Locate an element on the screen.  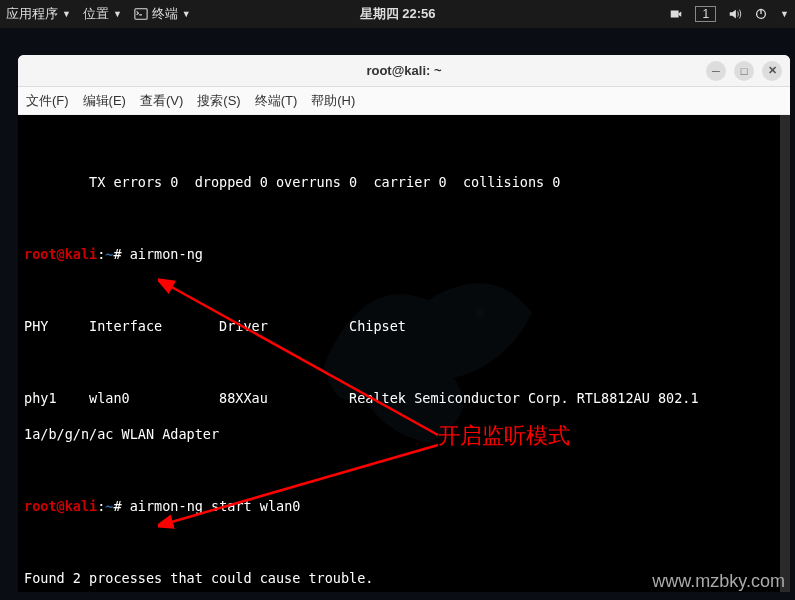
output-header: PHY Interface Driver Chipset is located at coordinates (404, 326).